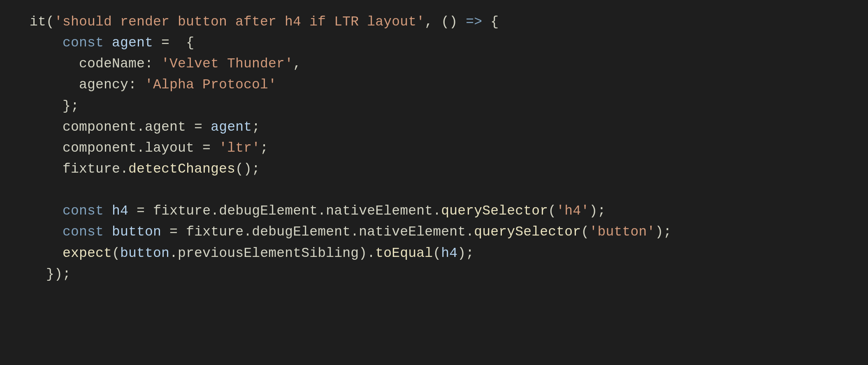 The height and width of the screenshot is (365, 868). Describe the element at coordinates (449, 253) in the screenshot. I see `code-token: h4` at that location.